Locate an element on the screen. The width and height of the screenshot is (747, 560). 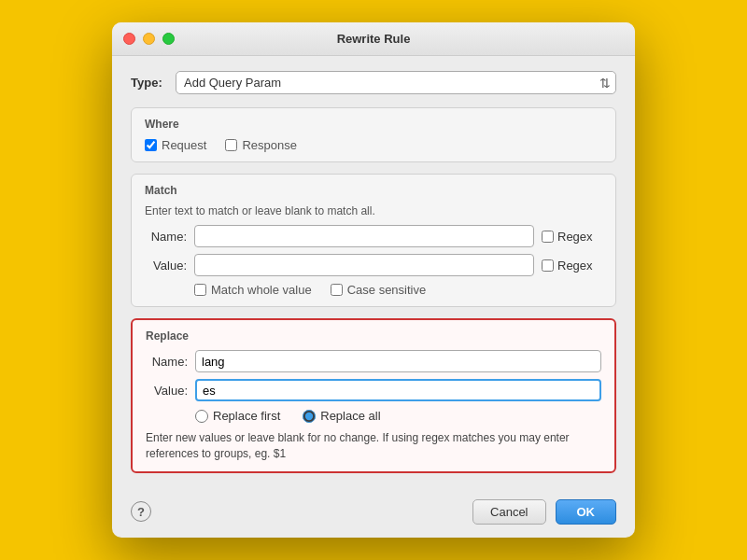
request-label: Request is located at coordinates (184, 146).